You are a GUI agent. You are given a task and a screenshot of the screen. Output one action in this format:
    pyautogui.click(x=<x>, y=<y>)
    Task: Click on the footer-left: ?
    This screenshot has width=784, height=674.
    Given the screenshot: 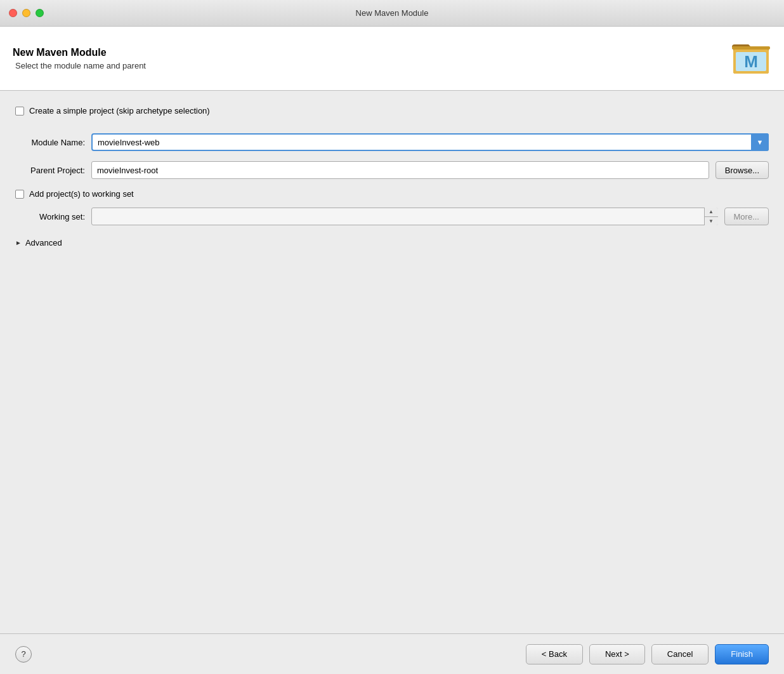 What is the action you would take?
    pyautogui.click(x=23, y=654)
    